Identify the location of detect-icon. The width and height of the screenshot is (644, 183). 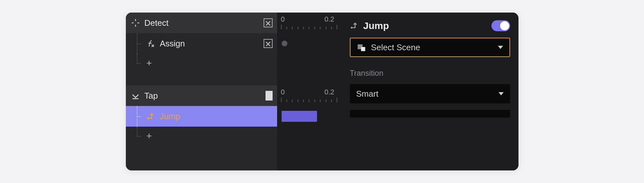
(135, 23).